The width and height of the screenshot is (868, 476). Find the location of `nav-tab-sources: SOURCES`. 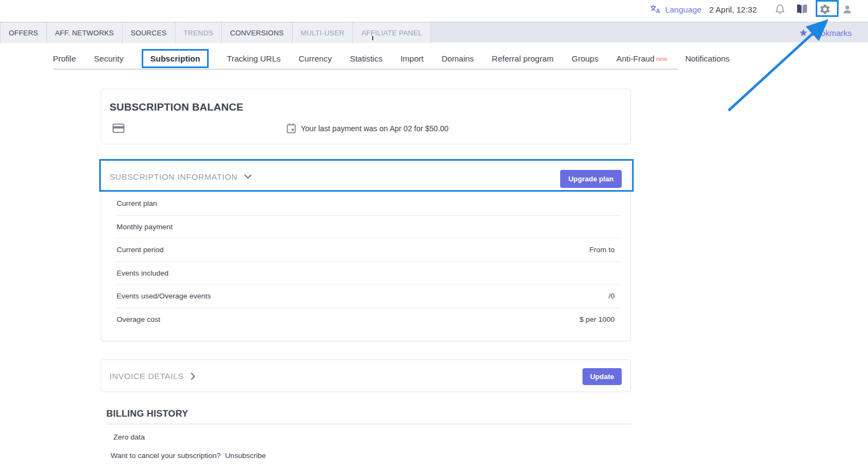

nav-tab-sources: SOURCES is located at coordinates (149, 33).